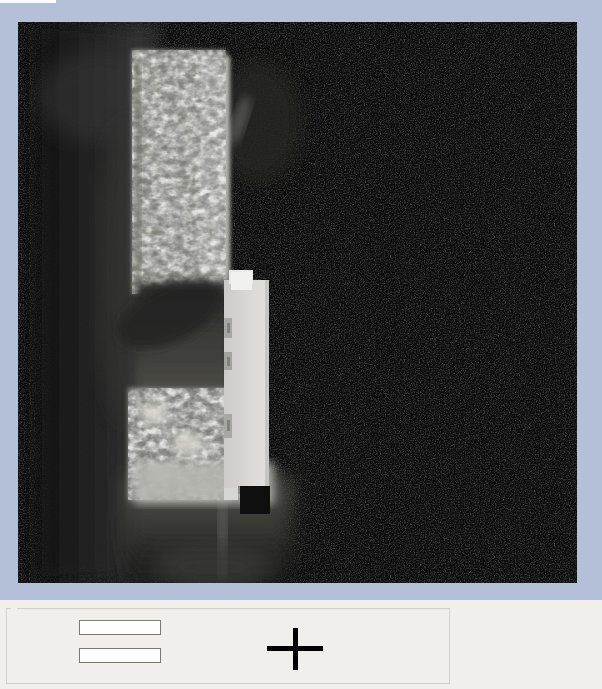 This screenshot has width=602, height=689. Describe the element at coordinates (48, 656) in the screenshot. I see `azimuth-label` at that location.